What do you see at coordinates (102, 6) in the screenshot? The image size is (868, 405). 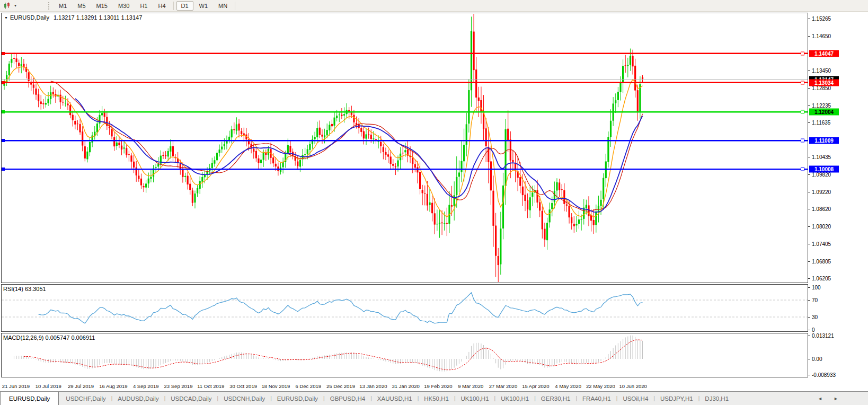 I see `timeframe-button-m15: M15` at bounding box center [102, 6].